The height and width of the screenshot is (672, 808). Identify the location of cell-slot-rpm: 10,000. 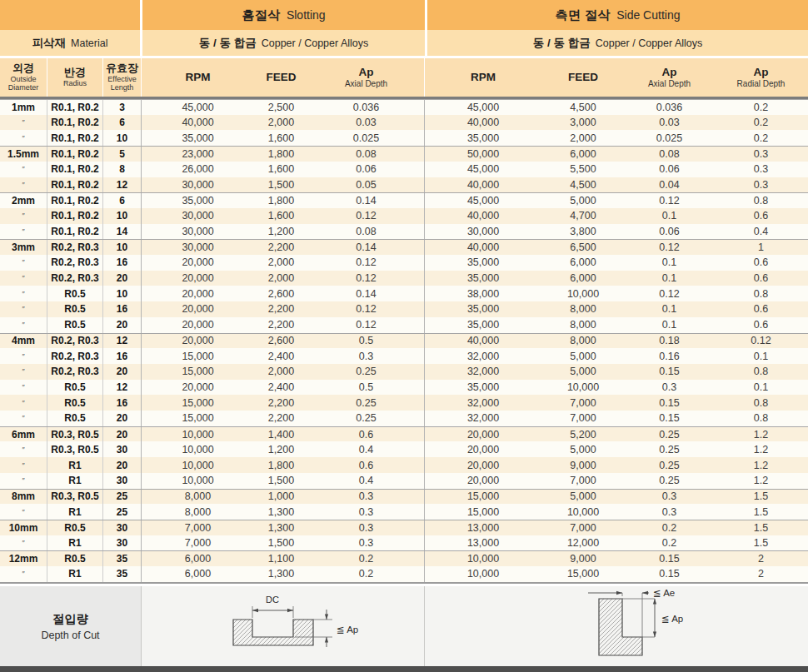
(198, 481).